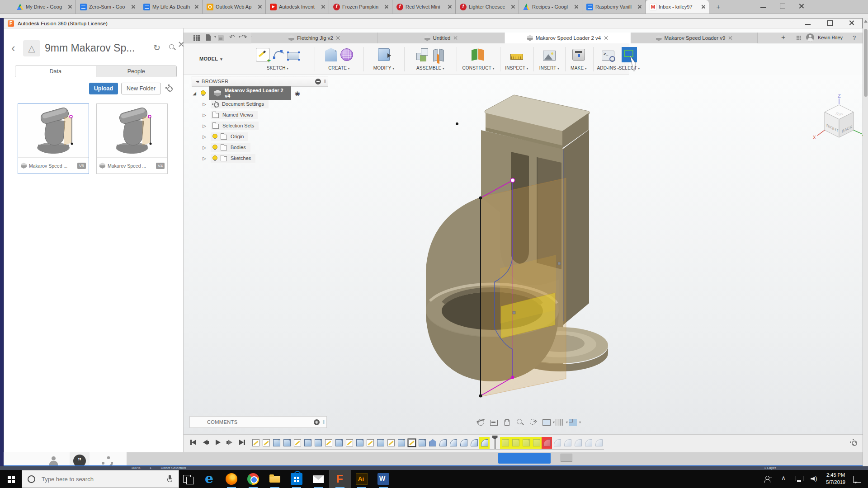  Describe the element at coordinates (854, 38) in the screenshot. I see `help-button: ?` at that location.